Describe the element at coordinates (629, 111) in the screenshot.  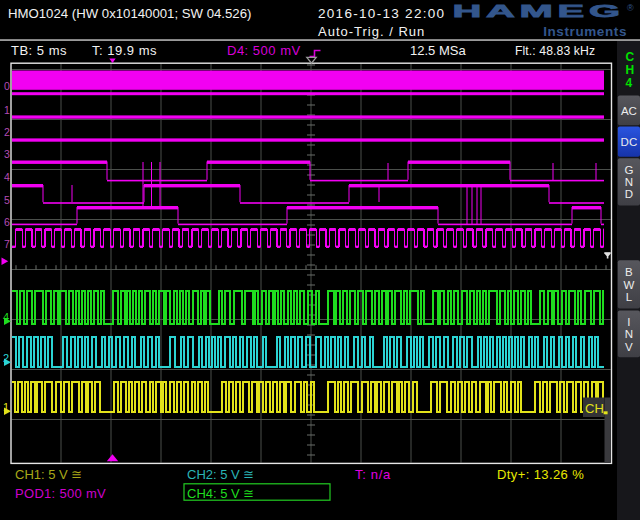
I see `svg-text: AC` at that location.